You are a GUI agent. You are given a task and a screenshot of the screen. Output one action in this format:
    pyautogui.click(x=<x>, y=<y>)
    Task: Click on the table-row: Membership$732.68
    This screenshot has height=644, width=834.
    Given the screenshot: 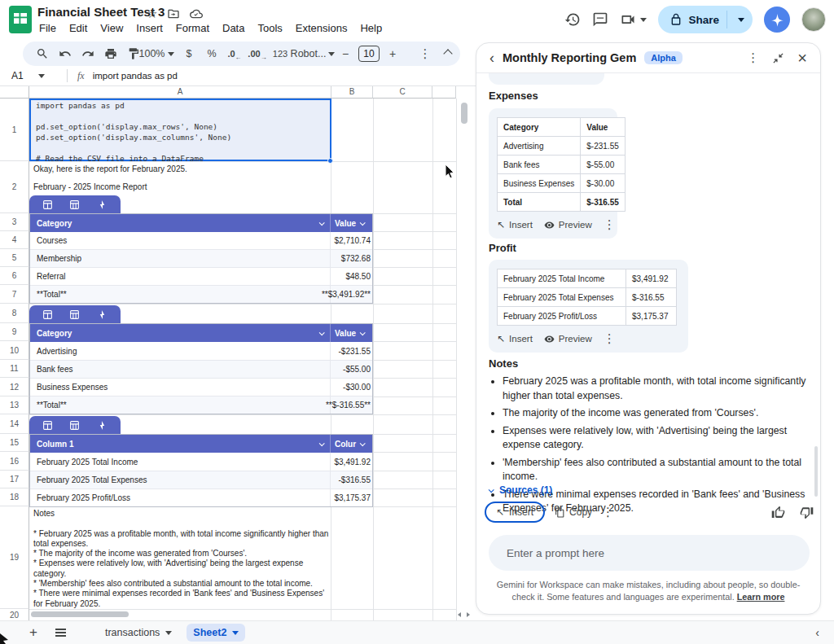 What is the action you would take?
    pyautogui.click(x=201, y=258)
    